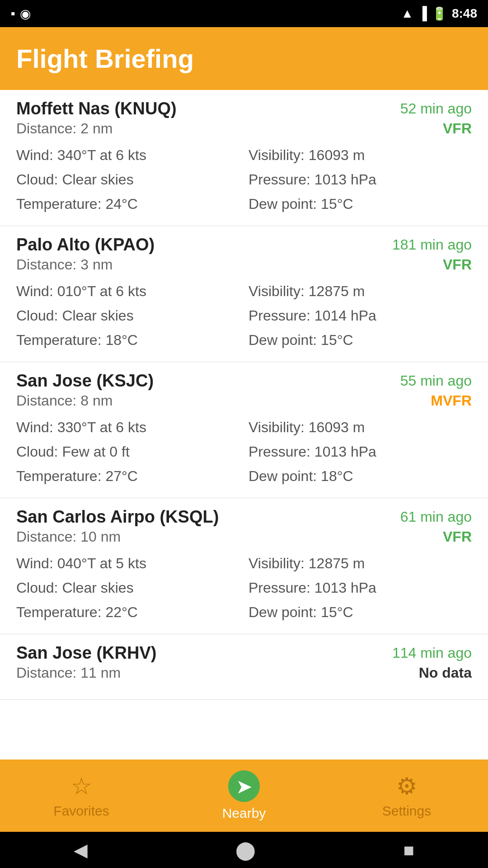  Describe the element at coordinates (244, 537) in the screenshot. I see `distance-row-3: Distance: 10 nm VFR` at that location.